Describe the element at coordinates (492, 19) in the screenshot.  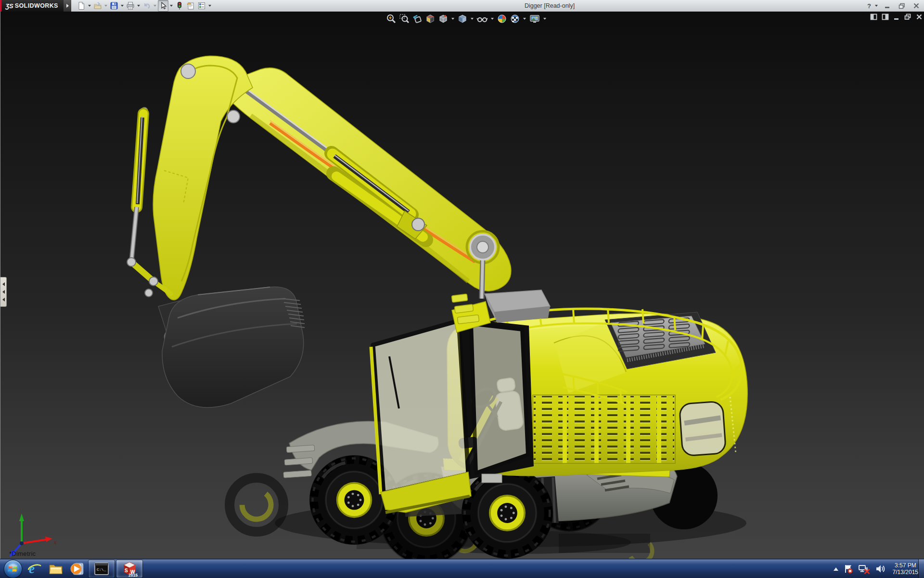
I see `hide-show-items-dropdown` at that location.